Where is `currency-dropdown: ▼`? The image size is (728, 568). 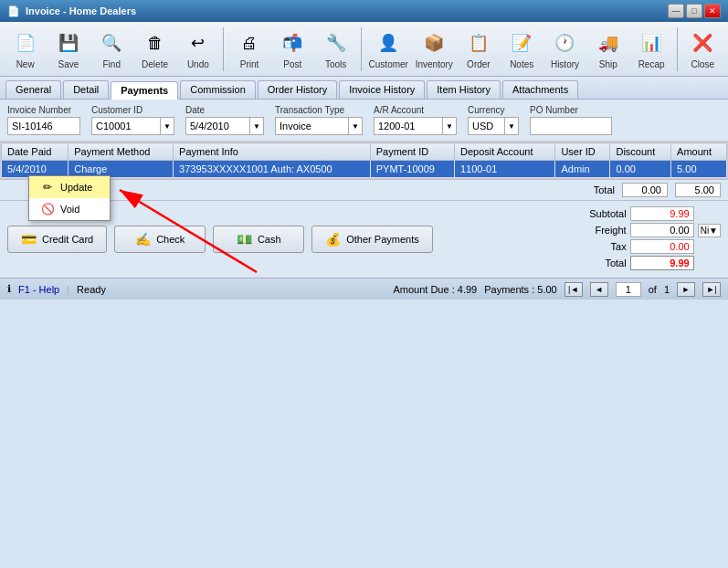
currency-dropdown: ▼ is located at coordinates (512, 126).